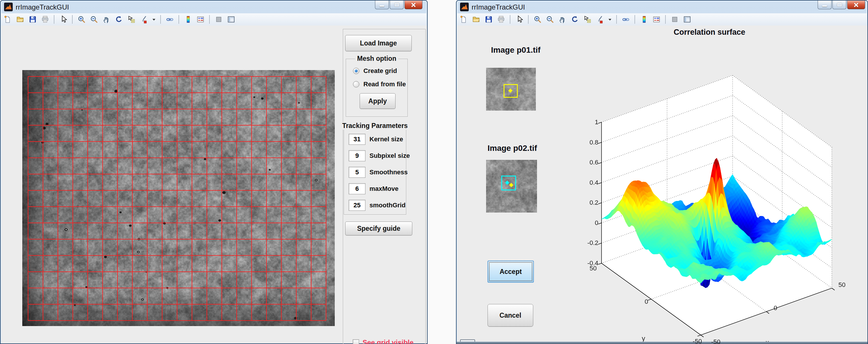 This screenshot has height=344, width=868. I want to click on smoothgrid-label: smoothGrid, so click(388, 205).